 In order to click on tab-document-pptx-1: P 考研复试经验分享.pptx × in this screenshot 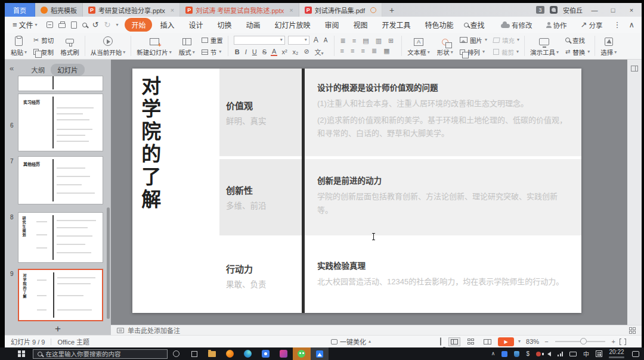, I will do `click(131, 10)`.